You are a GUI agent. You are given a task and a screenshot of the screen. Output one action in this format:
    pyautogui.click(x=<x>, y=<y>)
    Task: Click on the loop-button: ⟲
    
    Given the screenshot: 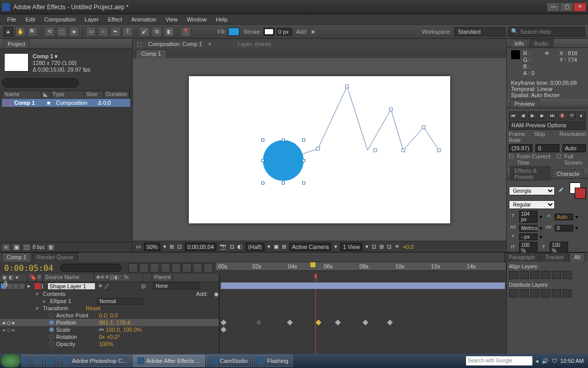 What is the action you would take?
    pyautogui.click(x=572, y=116)
    